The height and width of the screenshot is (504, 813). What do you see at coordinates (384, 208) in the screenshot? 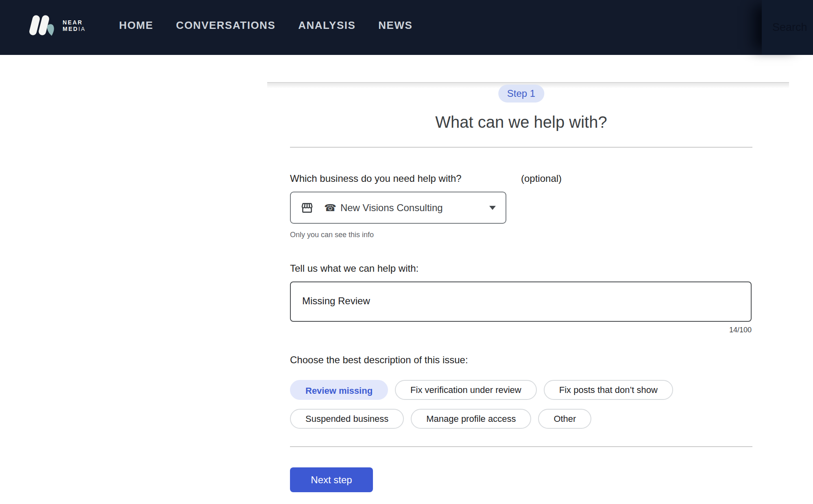
I see `business-value: ☎New Visions Consulting` at bounding box center [384, 208].